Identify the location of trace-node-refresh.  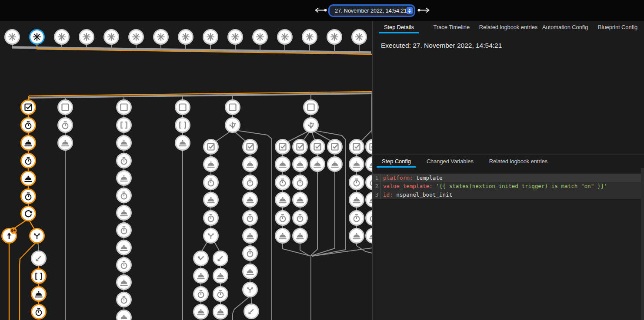
(29, 214).